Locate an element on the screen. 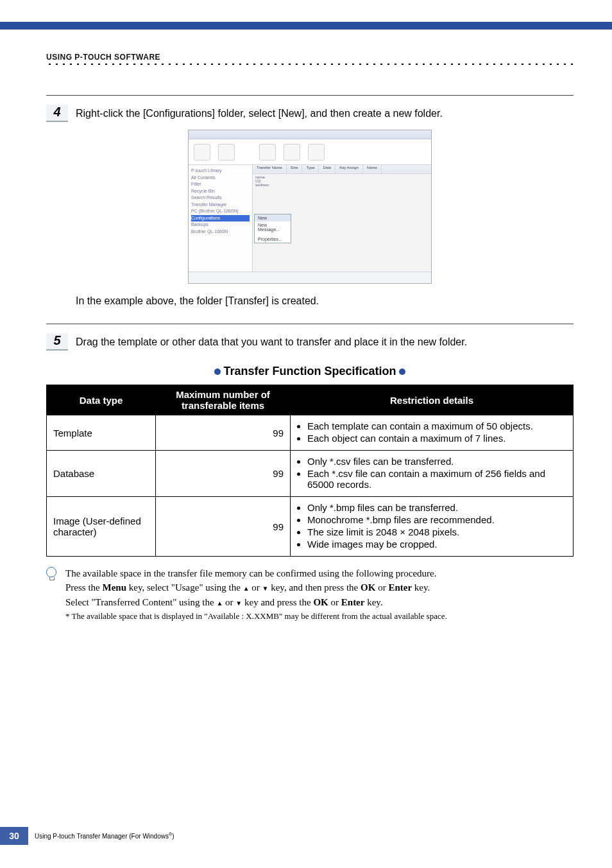 The height and width of the screenshot is (868, 612). table-row: Image (User-defined character)99Only *.b… is located at coordinates (310, 526).